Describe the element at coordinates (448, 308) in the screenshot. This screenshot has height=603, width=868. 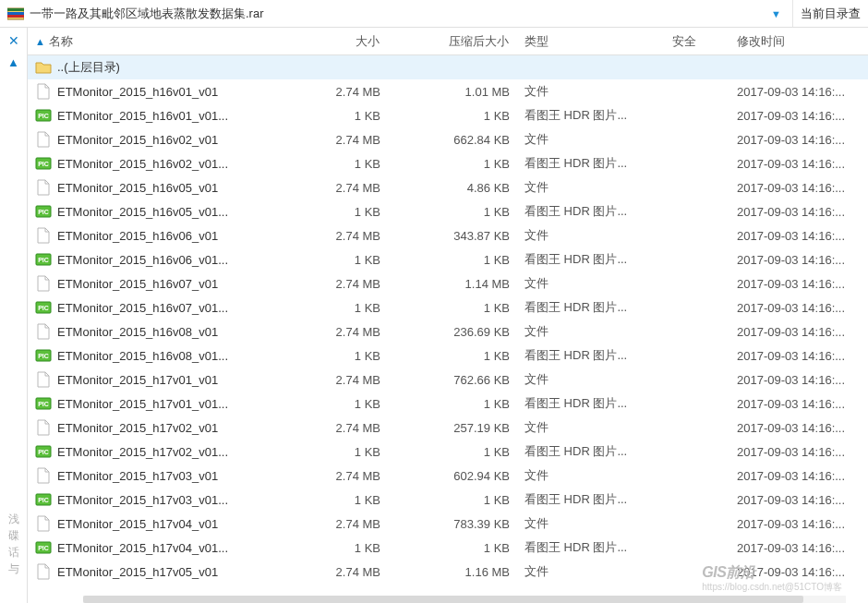
I see `table-row: PICETMonitor_2015_h16v07_v01...1 KB1 KB看…` at that location.